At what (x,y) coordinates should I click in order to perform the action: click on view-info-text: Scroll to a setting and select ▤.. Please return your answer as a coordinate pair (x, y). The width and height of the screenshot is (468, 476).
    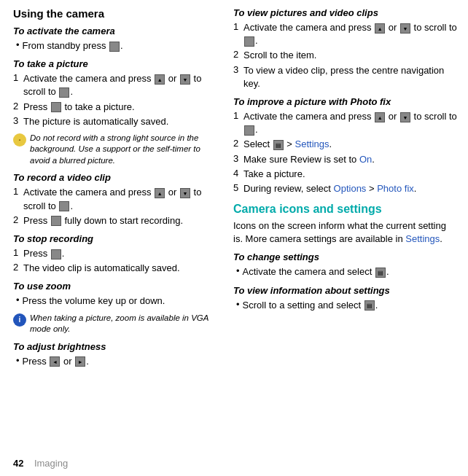
    Looking at the image, I should click on (311, 305).